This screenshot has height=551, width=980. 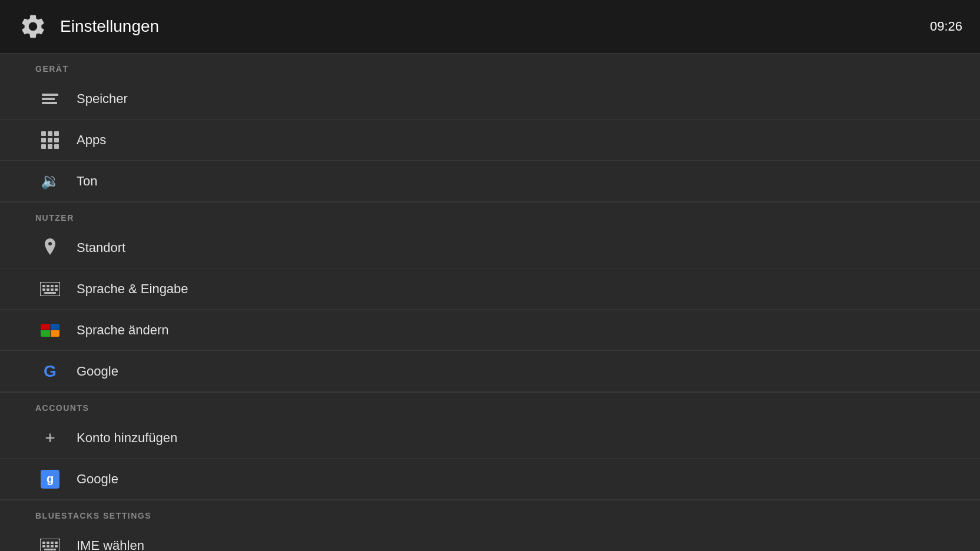 I want to click on apps-icon, so click(x=50, y=140).